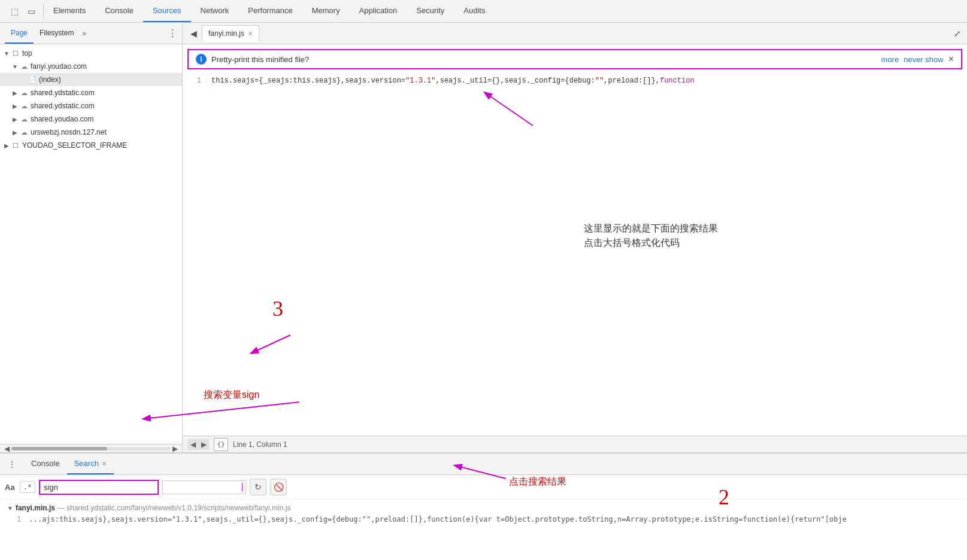  I want to click on tab-sources: Sources, so click(167, 11).